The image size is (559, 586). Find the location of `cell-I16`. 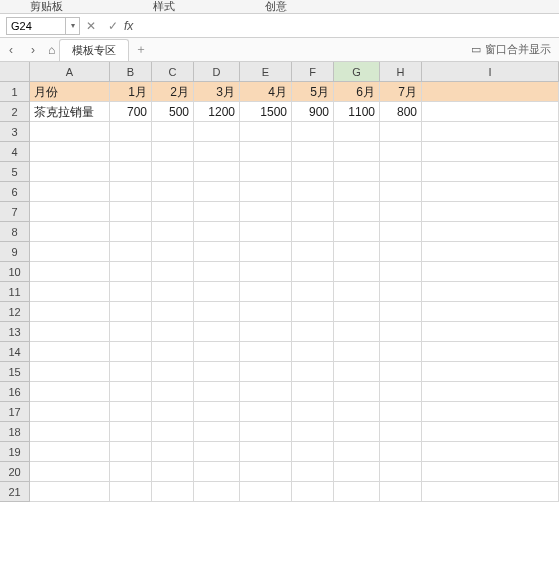

cell-I16 is located at coordinates (490, 392).